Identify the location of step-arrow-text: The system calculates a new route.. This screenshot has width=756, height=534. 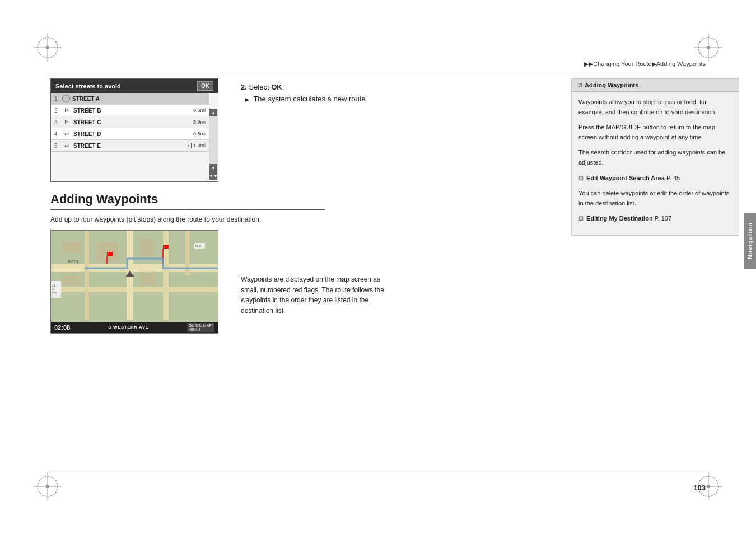
(310, 99).